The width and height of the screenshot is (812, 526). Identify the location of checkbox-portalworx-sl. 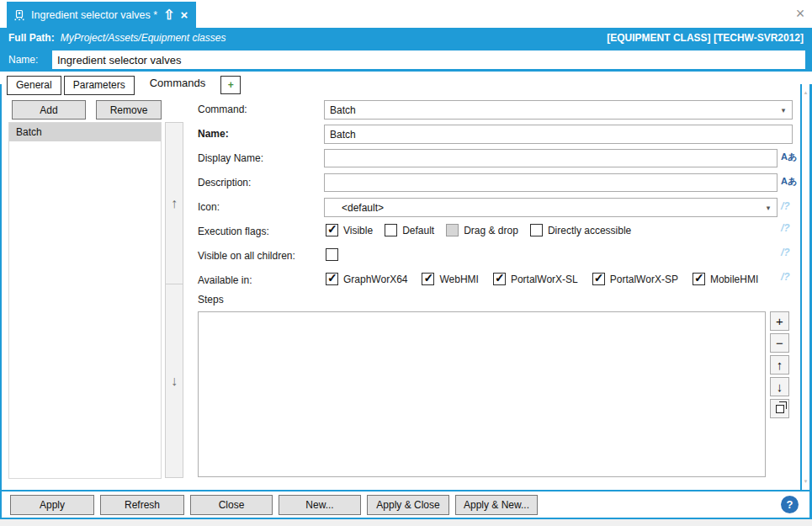
(500, 279).